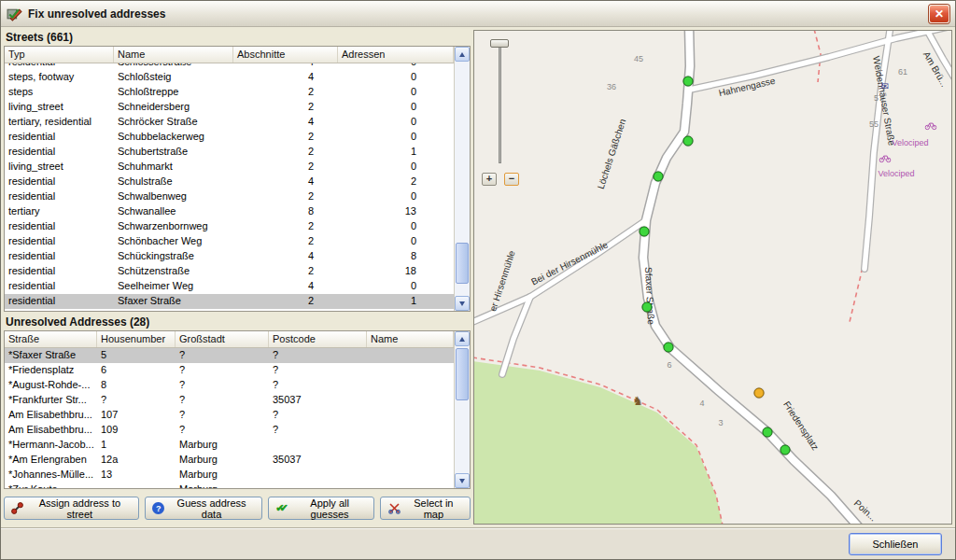 This screenshot has width=956, height=560. Describe the element at coordinates (230, 475) in the screenshot. I see `table-row: *Johannes-Mülle...13Marburg` at that location.